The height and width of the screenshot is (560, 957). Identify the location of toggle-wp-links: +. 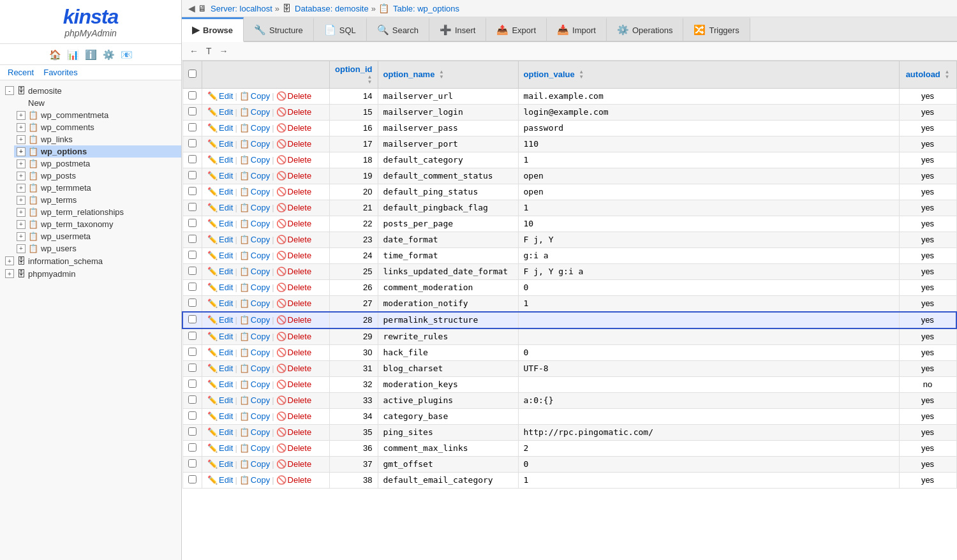
(21, 140).